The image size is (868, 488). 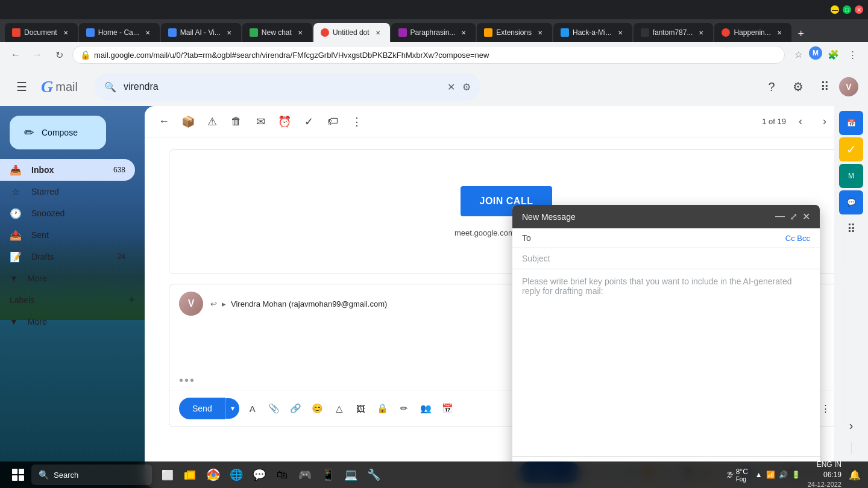 I want to click on filter-search-icon: ⚙, so click(x=467, y=87).